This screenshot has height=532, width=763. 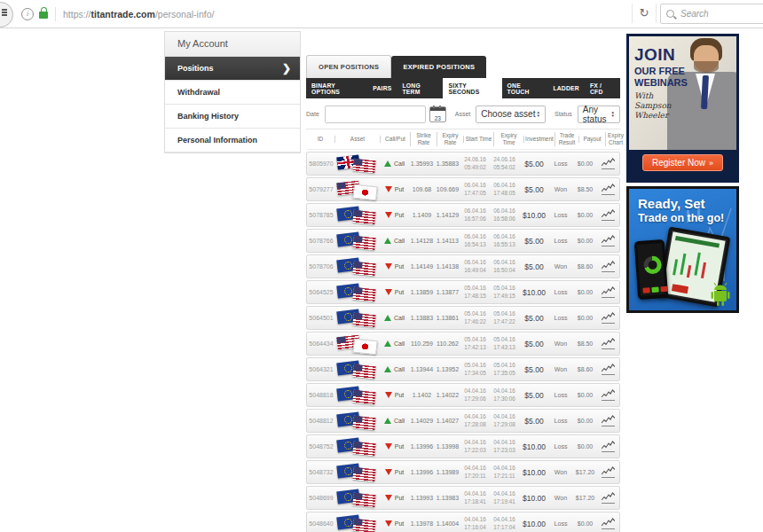 What do you see at coordinates (422, 447) in the screenshot?
I see `row-strike-rate: 1.13996` at bounding box center [422, 447].